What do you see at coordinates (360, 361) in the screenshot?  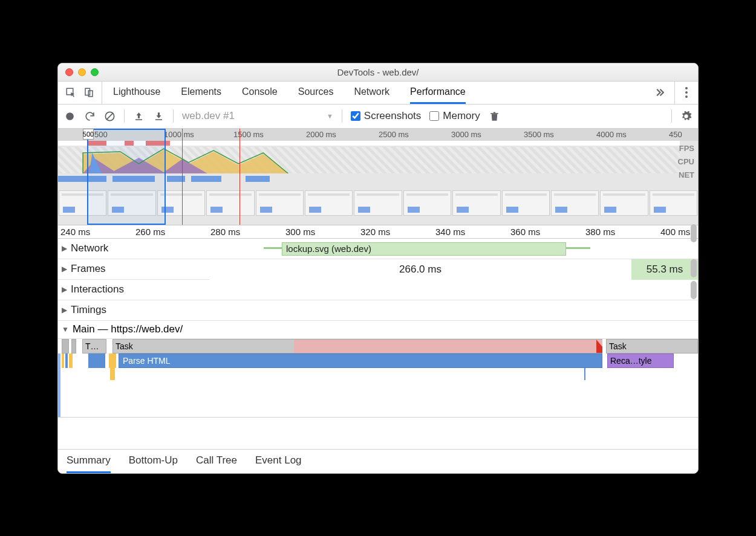 I see `parse-html-block: Parse HTML` at bounding box center [360, 361].